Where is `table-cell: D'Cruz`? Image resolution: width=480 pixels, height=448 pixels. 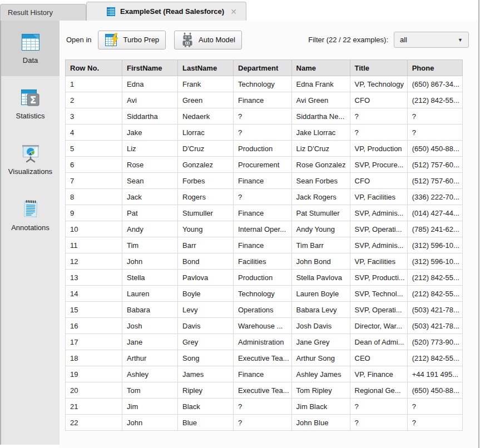 table-cell: D'Cruz is located at coordinates (206, 149).